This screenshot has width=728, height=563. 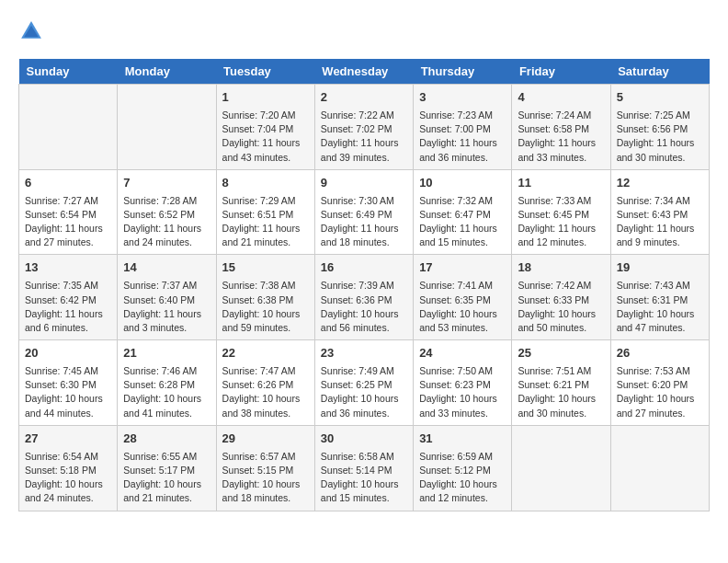 What do you see at coordinates (462, 184) in the screenshot?
I see `day-number: 10` at bounding box center [462, 184].